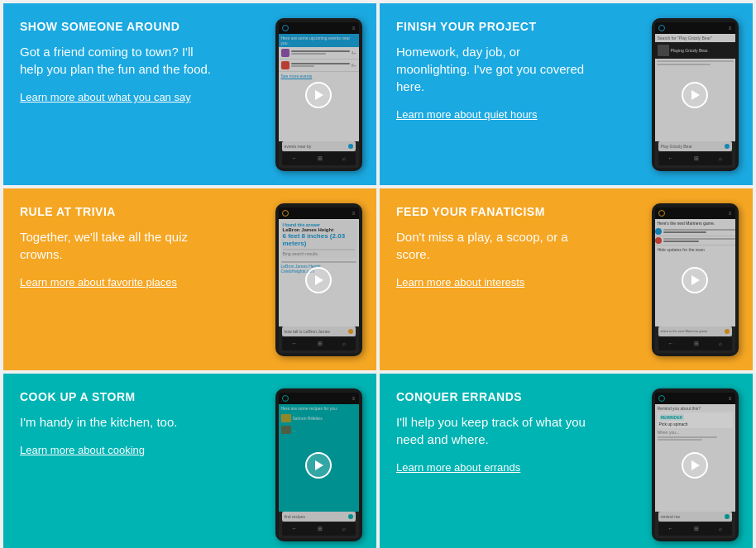 The width and height of the screenshot is (756, 548). Describe the element at coordinates (119, 60) in the screenshot. I see `card-desc: Got a friend coming to town? I'll help y…` at that location.